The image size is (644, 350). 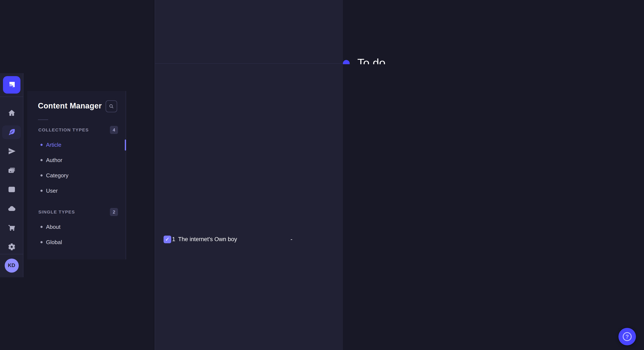 I want to click on home-icon, so click(x=12, y=113).